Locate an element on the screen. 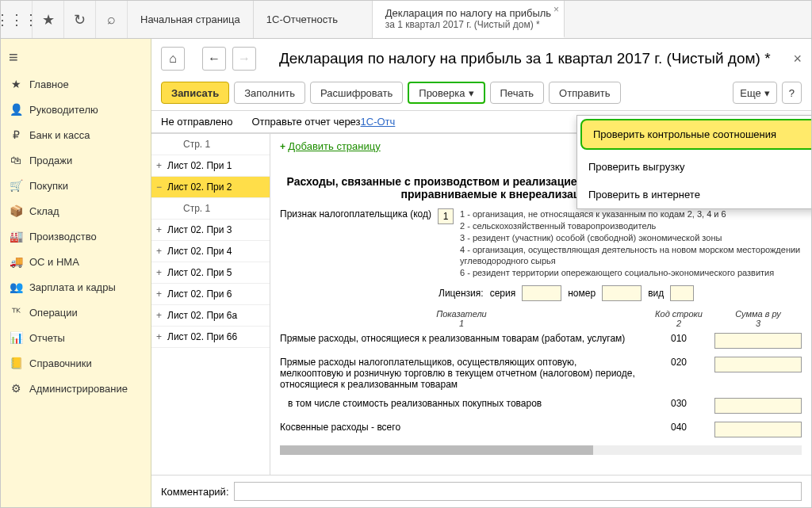 The height and width of the screenshot is (508, 812). page-item: +Лист 02. При 3 is located at coordinates (211, 230).